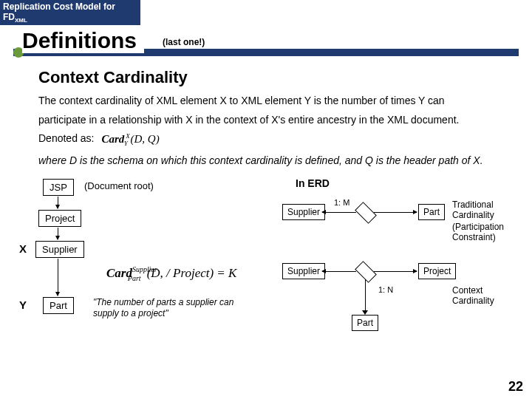  Describe the element at coordinates (478, 232) in the screenshot. I see `participation-label: (Participation Constraint)` at that location.